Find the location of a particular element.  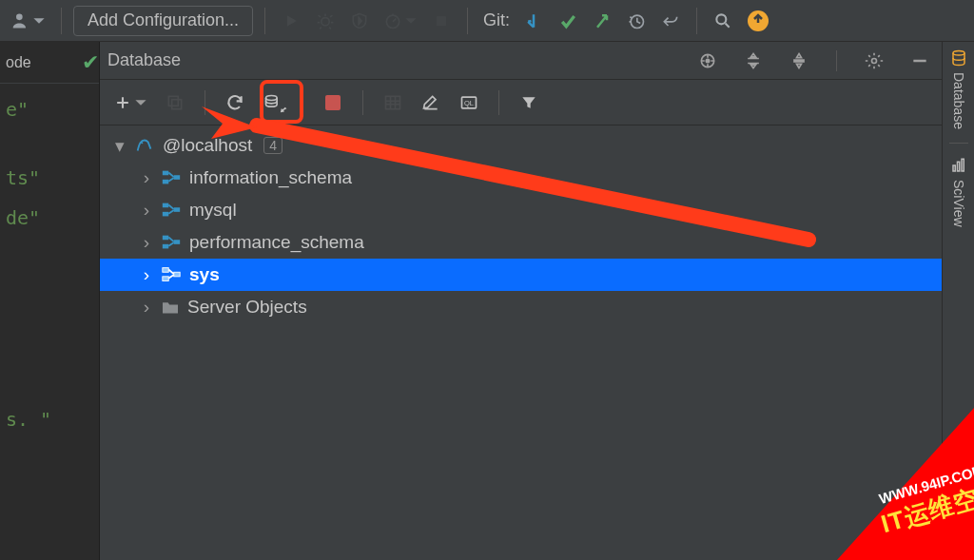

debug-button is located at coordinates (325, 21).